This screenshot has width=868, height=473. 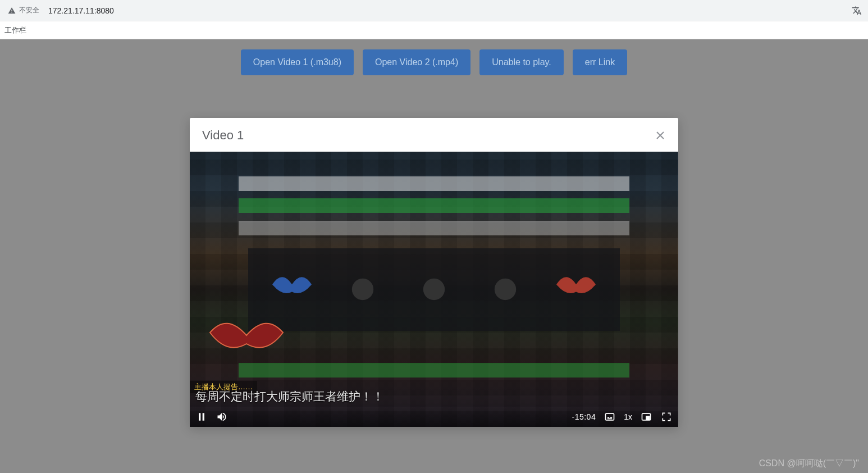 I want to click on volume-button, so click(x=222, y=417).